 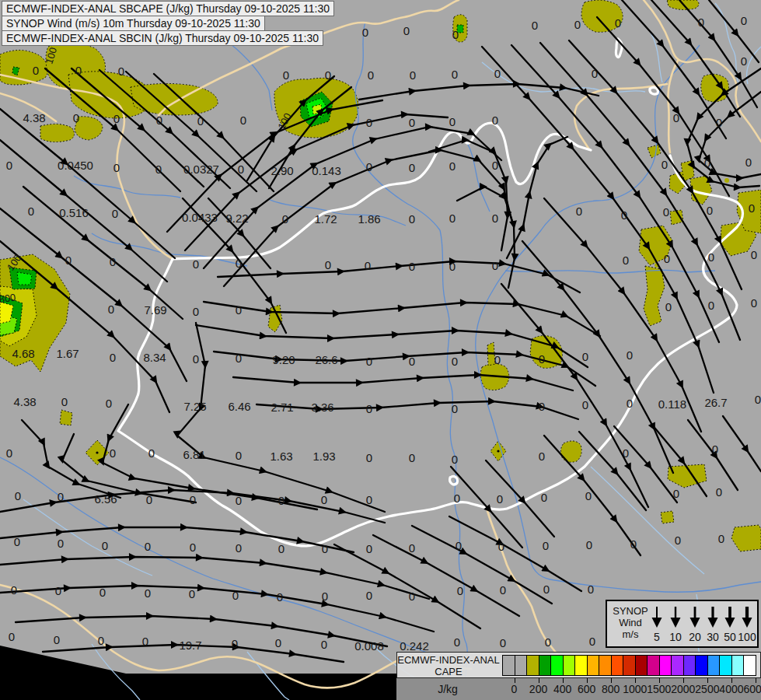 I want to click on synop-legend-title-line3: m/s, so click(x=630, y=635).